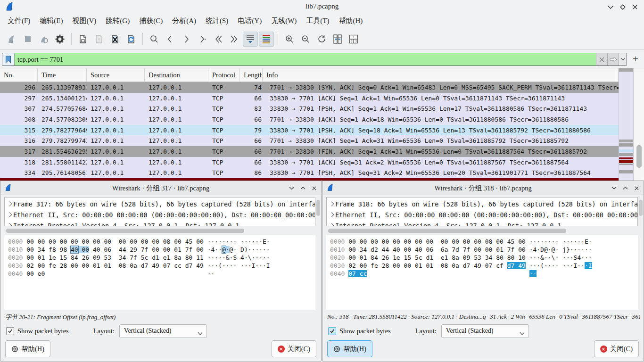  Describe the element at coordinates (162, 257) in the screenshot. I see `hex-row-0020: 002000 01 1e 15 84 26 09 53 34 7f 5c d1 …` at that location.